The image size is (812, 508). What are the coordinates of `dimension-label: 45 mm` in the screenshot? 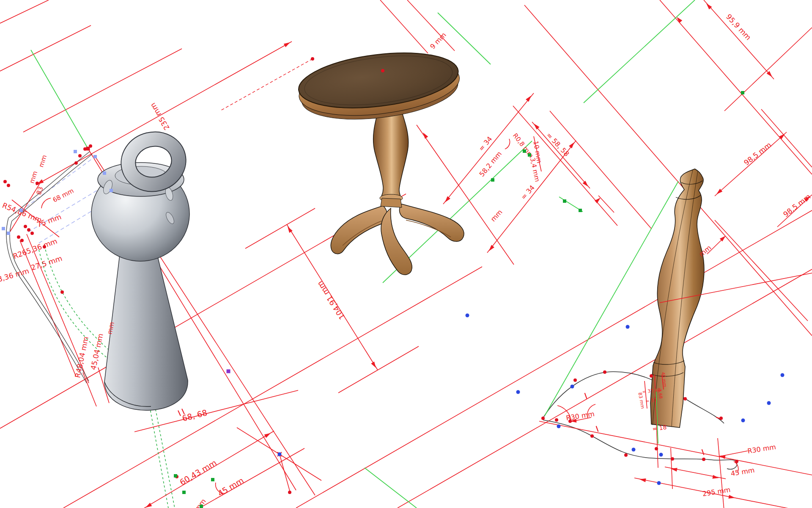 It's located at (743, 472).